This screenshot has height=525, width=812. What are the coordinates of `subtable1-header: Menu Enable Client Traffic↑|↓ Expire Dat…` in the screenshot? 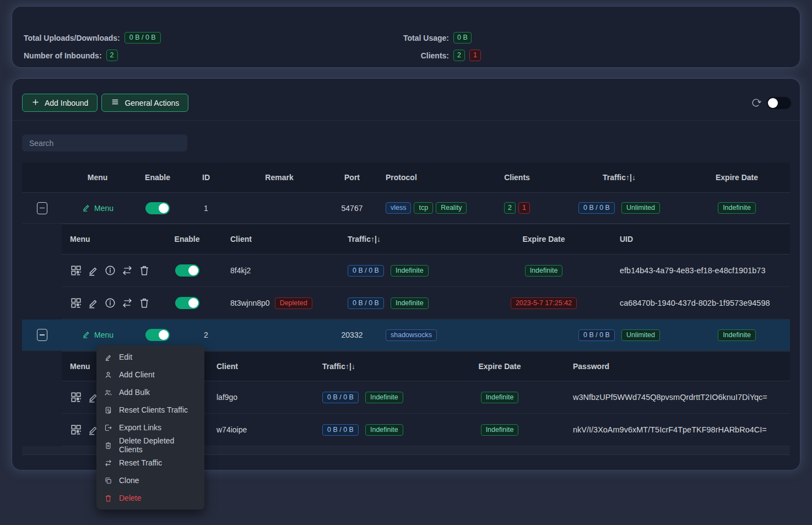 It's located at (426, 239).